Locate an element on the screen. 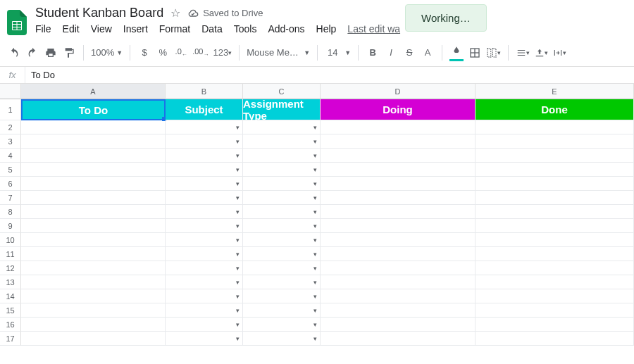  more-formats-button: 123▾ is located at coordinates (223, 53).